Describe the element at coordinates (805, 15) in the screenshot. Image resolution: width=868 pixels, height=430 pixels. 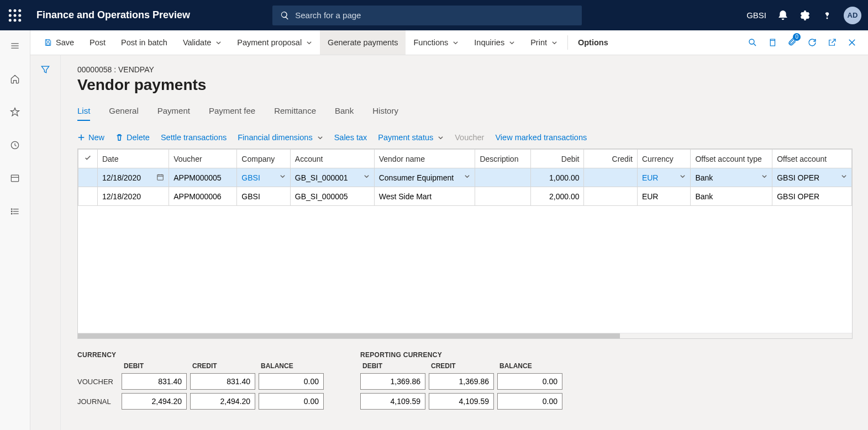
I see `gear-icon` at that location.